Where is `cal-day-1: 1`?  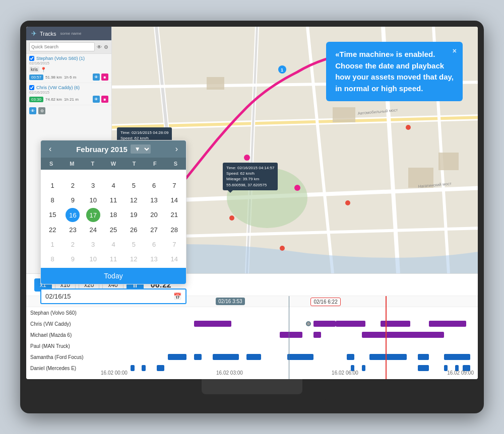 cal-day-1: 1 is located at coordinates (52, 185).